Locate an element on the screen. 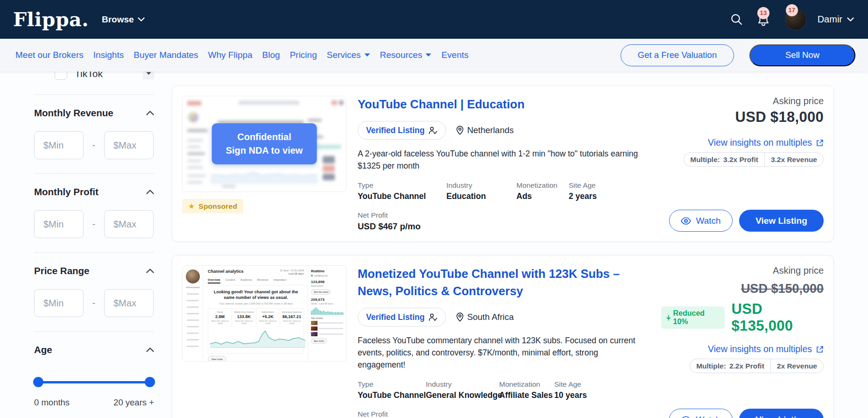 The height and width of the screenshot is (418, 868). listing-thumbnail: Confidential Sign NDA to view is located at coordinates (264, 144).